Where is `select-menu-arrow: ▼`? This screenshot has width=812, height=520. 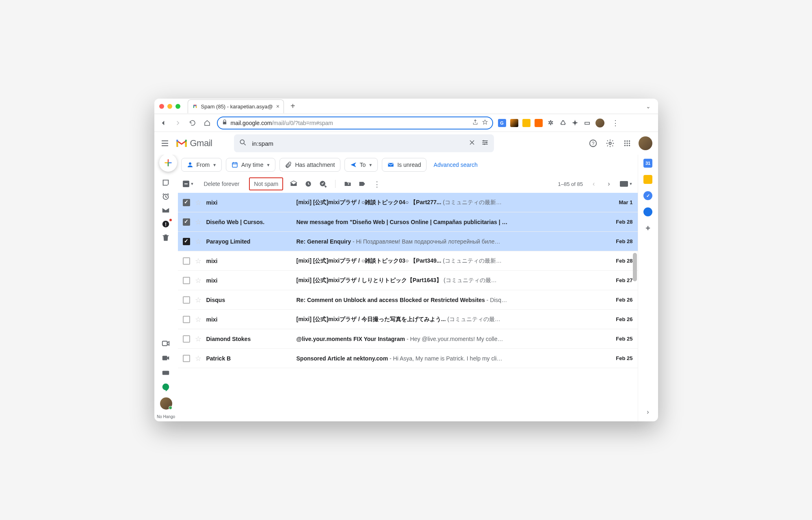
select-menu-arrow: ▼ is located at coordinates (193, 184).